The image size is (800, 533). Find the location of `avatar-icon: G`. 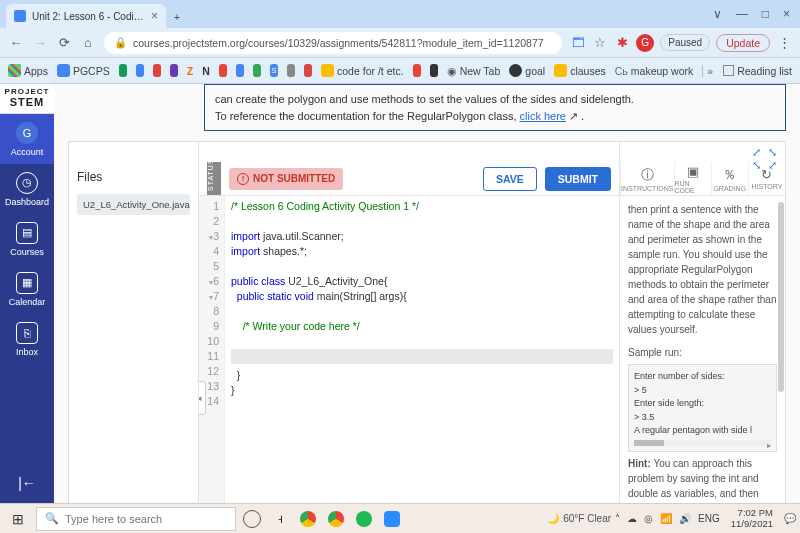

avatar-icon: G is located at coordinates (27, 133).